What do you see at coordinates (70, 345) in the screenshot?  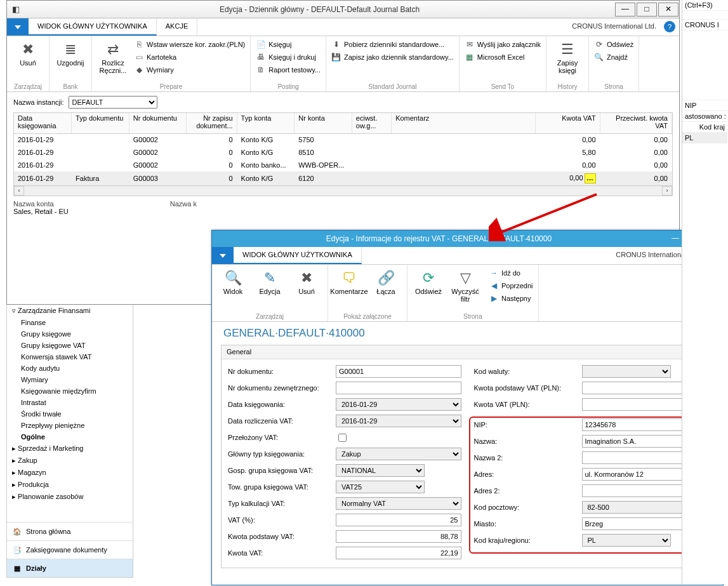 I see `nav-item: Grupy księgowe VAT` at bounding box center [70, 345].